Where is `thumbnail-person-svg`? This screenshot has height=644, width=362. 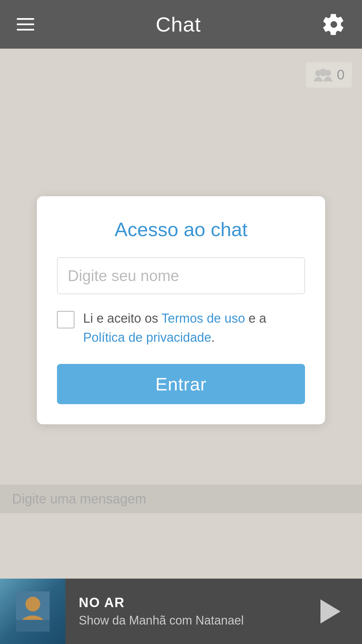 thumbnail-person-svg is located at coordinates (33, 611).